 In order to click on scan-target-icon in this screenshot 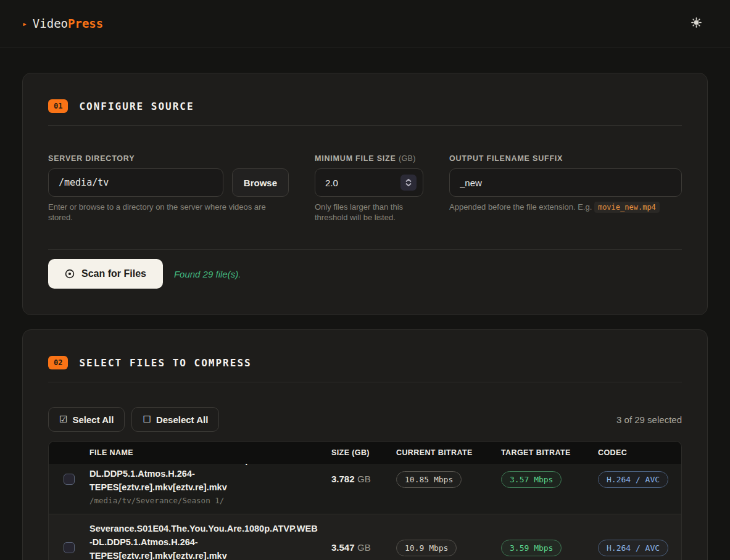, I will do `click(70, 274)`.